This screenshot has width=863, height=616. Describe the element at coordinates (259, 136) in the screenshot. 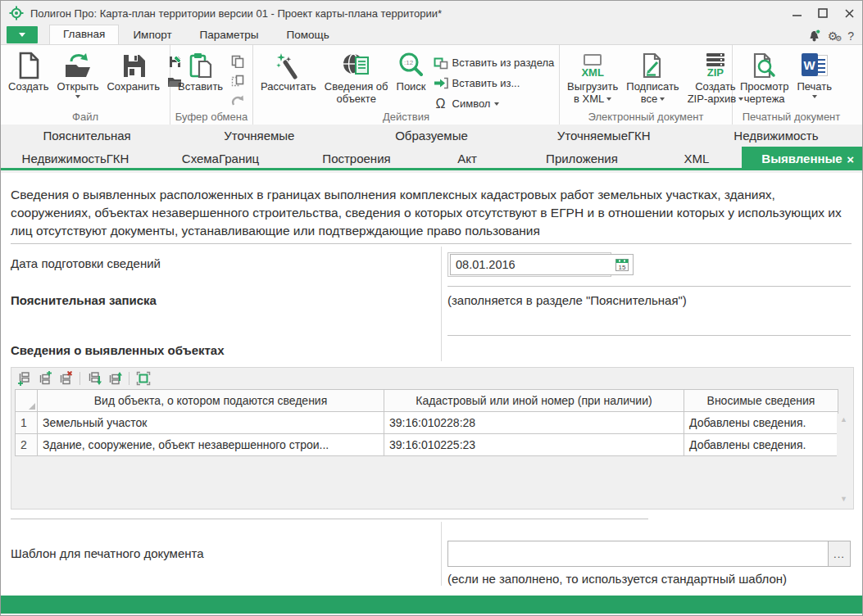

I see `tab-label: Уточняемые` at that location.